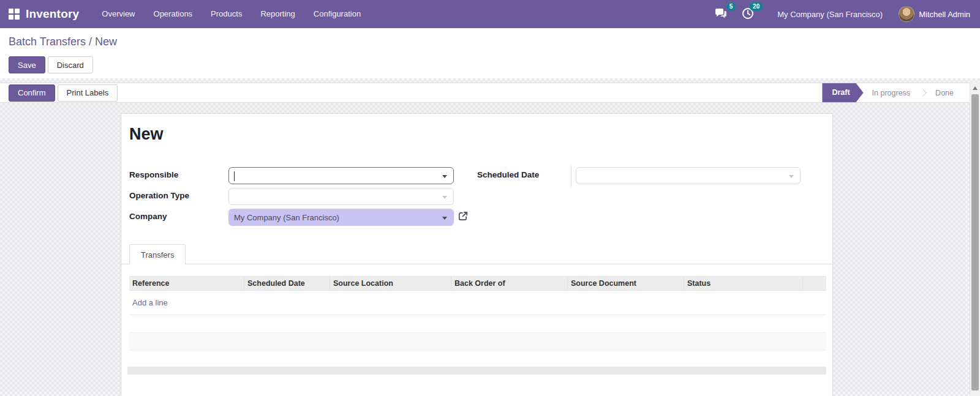 This screenshot has width=980, height=396. What do you see at coordinates (722, 14) in the screenshot?
I see `messages-button: 5` at bounding box center [722, 14].